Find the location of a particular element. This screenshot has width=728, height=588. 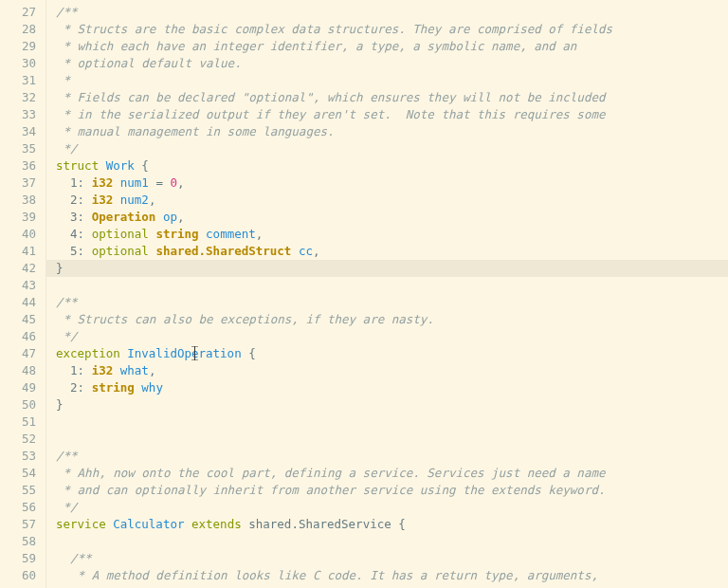

code-token: Calculator is located at coordinates (148, 524).